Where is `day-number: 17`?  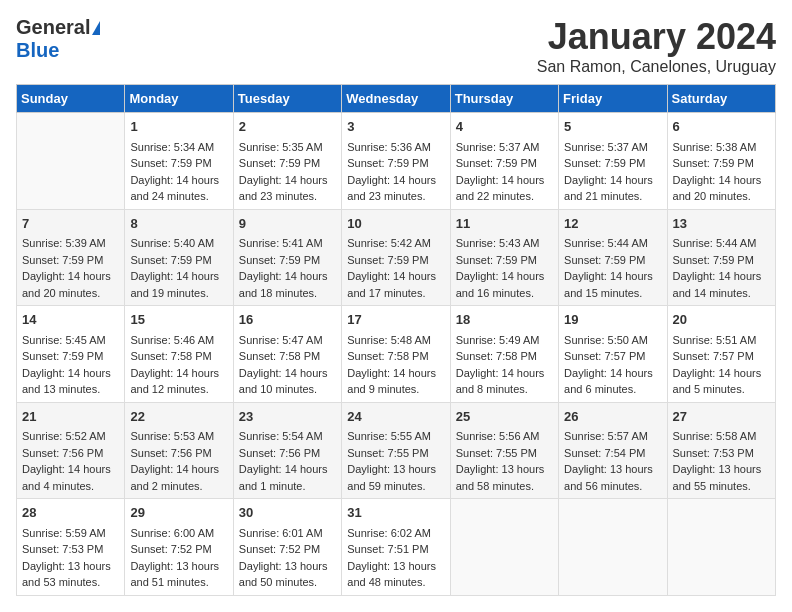 day-number: 17 is located at coordinates (396, 320).